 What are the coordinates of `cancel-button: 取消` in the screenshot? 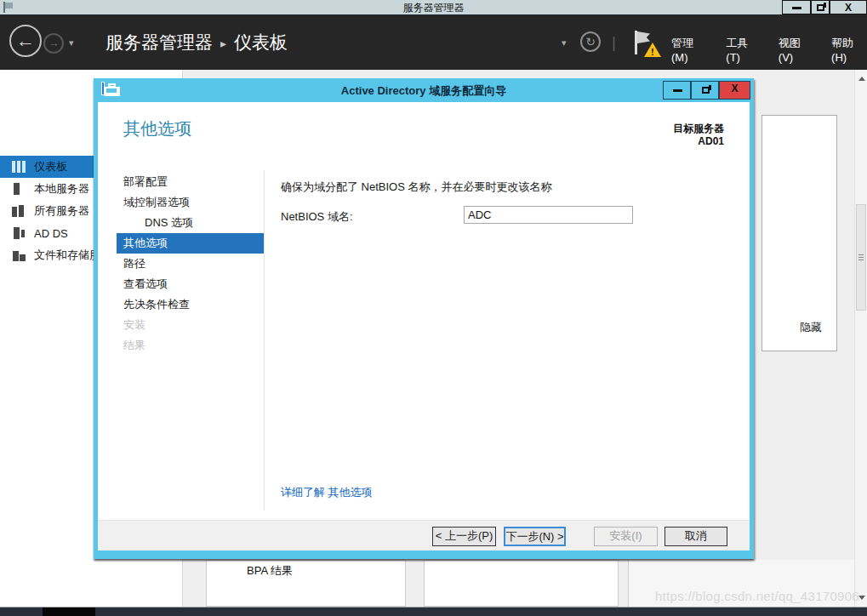 It's located at (696, 536).